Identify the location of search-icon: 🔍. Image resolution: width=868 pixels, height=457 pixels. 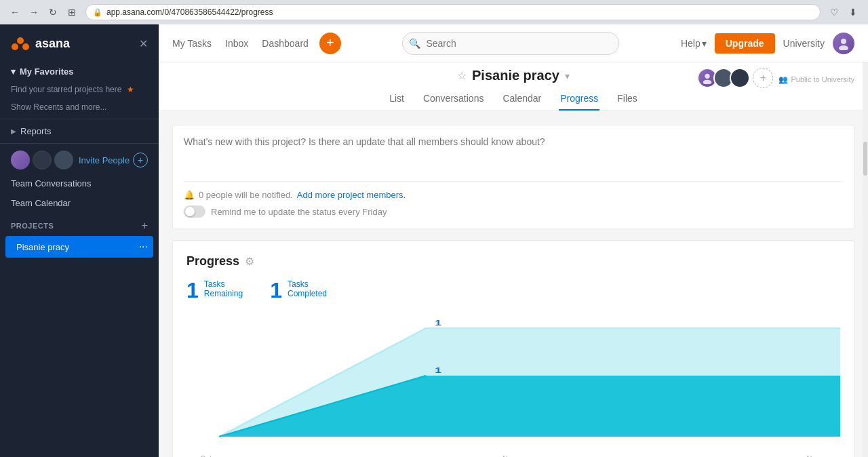
(415, 43).